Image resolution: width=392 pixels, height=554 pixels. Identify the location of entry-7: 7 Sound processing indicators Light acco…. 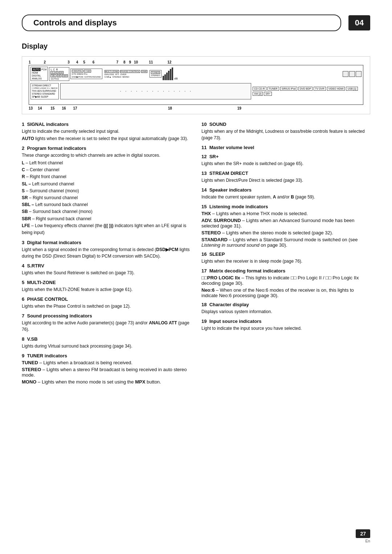
(106, 323).